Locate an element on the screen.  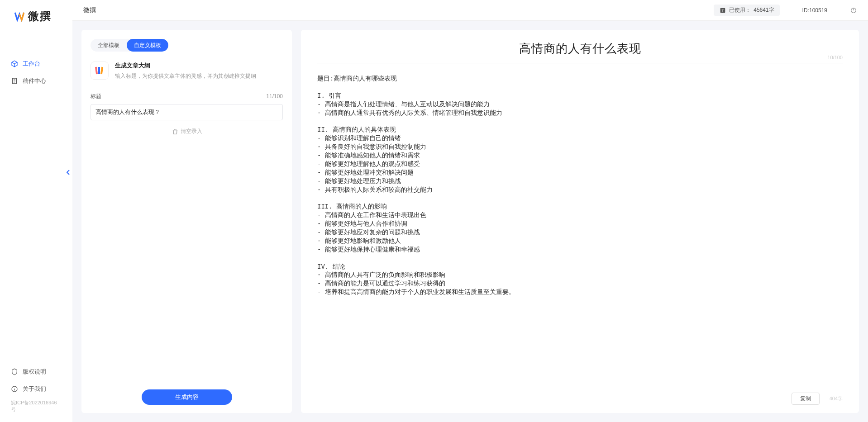
power-icon is located at coordinates (854, 10).